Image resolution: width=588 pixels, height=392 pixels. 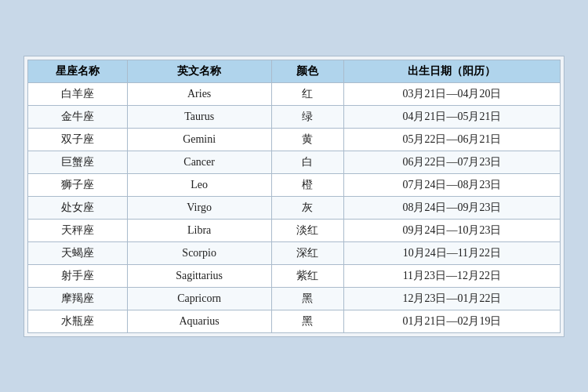 I want to click on cell-en: Libra, so click(x=199, y=230).